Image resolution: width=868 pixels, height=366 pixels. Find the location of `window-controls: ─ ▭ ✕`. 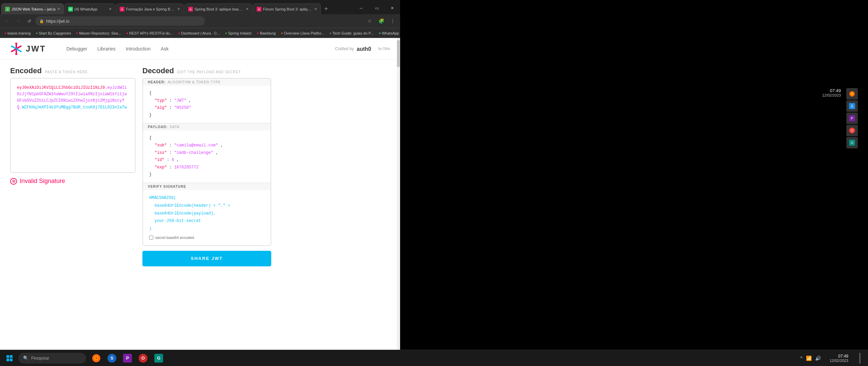

window-controls: ─ ▭ ✕ is located at coordinates (377, 8).